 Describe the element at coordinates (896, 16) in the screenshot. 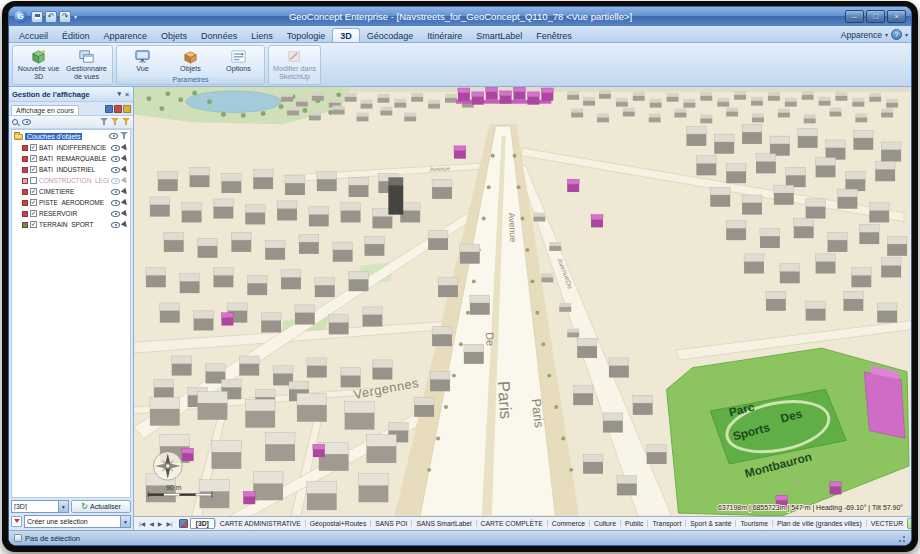

I see `close-button: ×` at that location.